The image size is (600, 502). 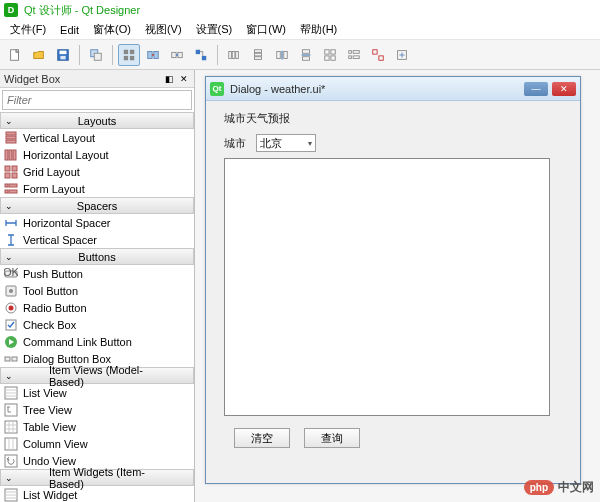 I want to click on category-item-widgets: ⌄Item Widgets (Item-Based), so click(x=97, y=478).